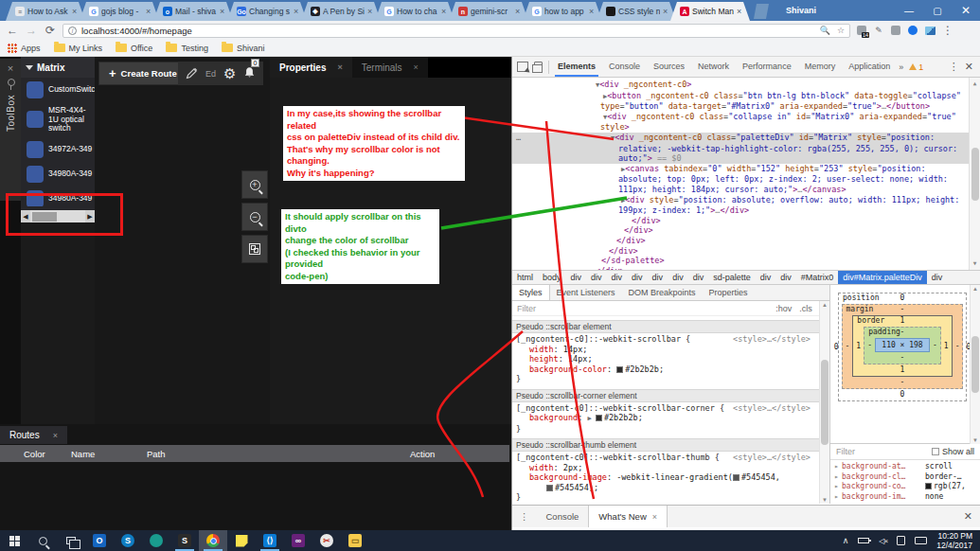 The image size is (980, 551). Describe the element at coordinates (45, 11) in the screenshot. I see `browser-tab: ≡How to Ask×` at that location.